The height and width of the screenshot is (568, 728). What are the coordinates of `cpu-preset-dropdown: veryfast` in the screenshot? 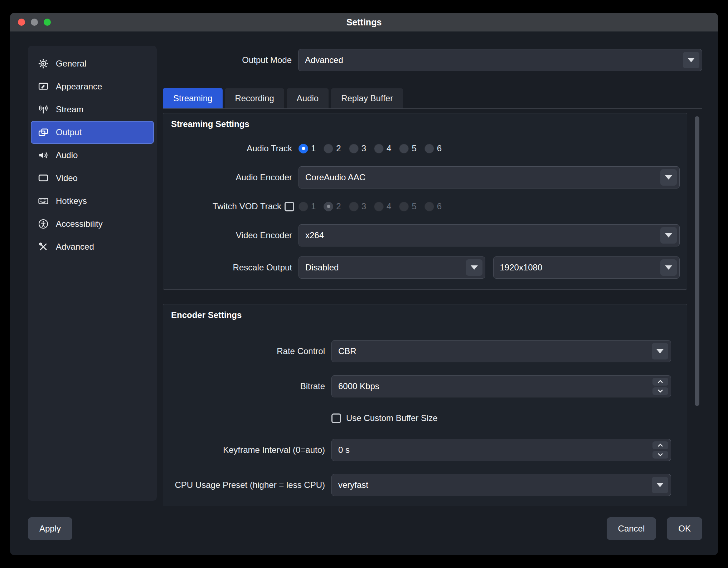 It's located at (501, 485).